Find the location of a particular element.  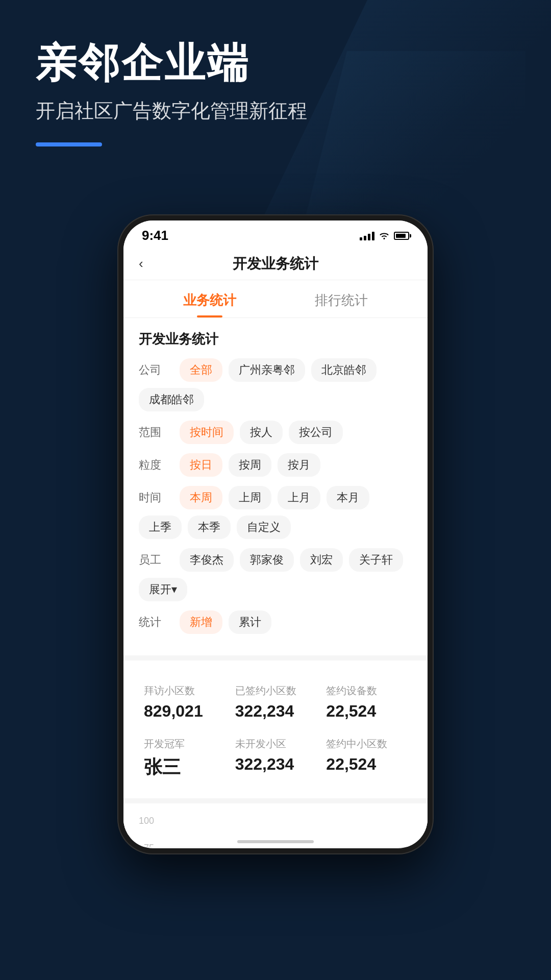

stats-section: 拜访小区数 829,021 已签约小区数 322,234 签约设备数 22,52… is located at coordinates (276, 732).